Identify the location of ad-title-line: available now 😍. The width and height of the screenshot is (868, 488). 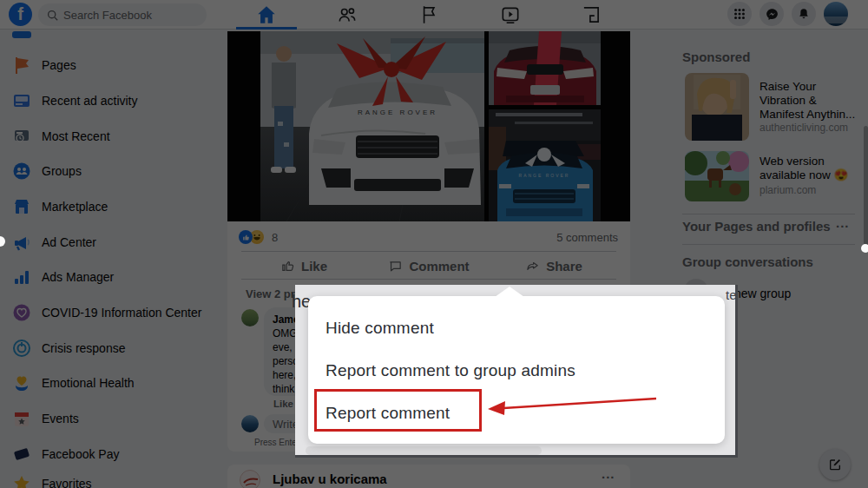
(808, 175).